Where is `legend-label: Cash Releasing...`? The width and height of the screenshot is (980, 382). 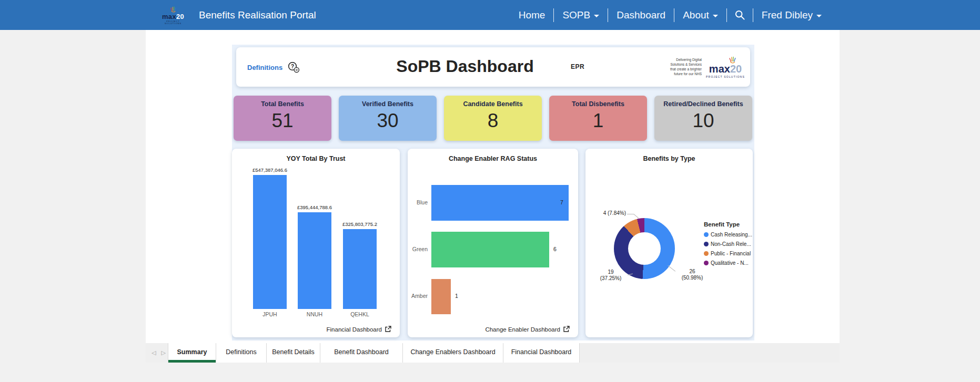 legend-label: Cash Releasing... is located at coordinates (731, 234).